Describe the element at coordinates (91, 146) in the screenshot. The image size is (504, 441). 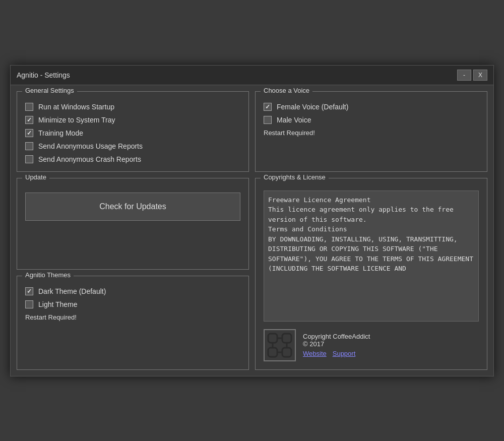
I see `anon-usage-label: Send Anonymous Usage Reports` at that location.